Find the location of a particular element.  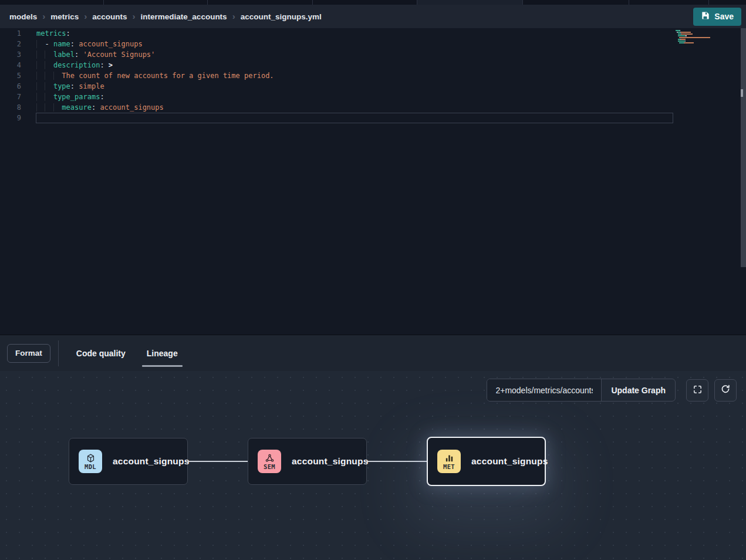

editor-tab-strip is located at coordinates (373, 2).